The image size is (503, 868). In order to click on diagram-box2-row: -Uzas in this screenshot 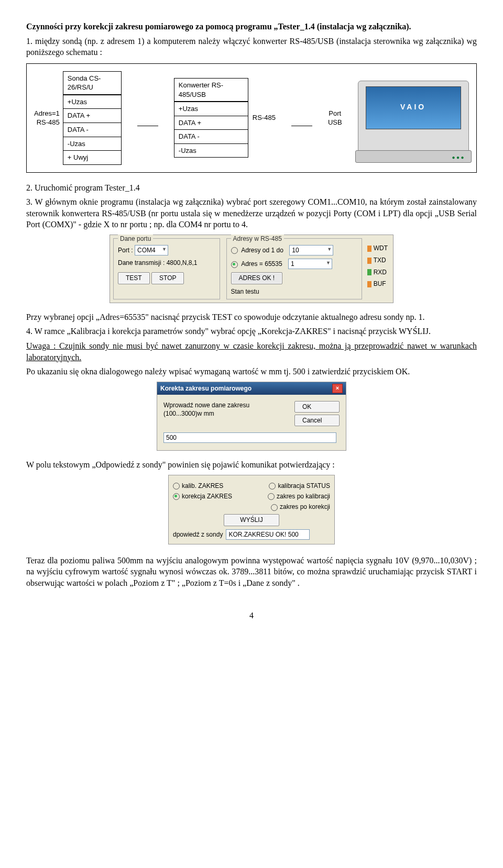, I will do `click(211, 151)`.